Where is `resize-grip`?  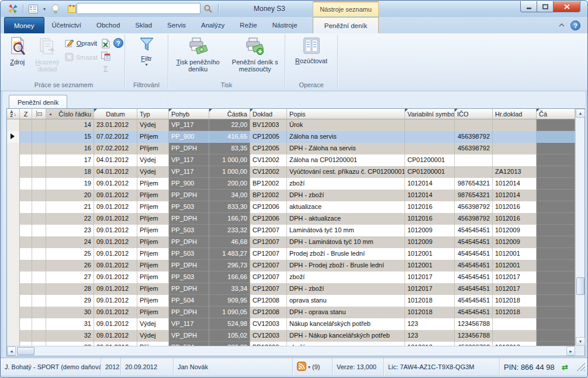
resize-grip is located at coordinates (581, 367).